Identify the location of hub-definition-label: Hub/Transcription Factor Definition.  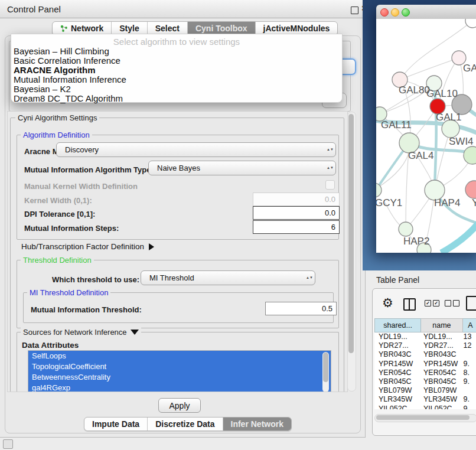
(83, 247).